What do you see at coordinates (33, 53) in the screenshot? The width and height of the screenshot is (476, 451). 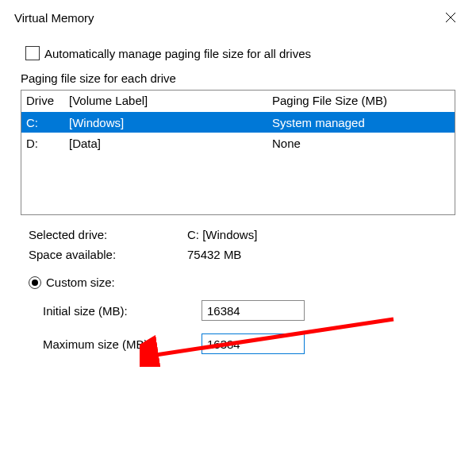 I see `auto-manage-checkbox` at bounding box center [33, 53].